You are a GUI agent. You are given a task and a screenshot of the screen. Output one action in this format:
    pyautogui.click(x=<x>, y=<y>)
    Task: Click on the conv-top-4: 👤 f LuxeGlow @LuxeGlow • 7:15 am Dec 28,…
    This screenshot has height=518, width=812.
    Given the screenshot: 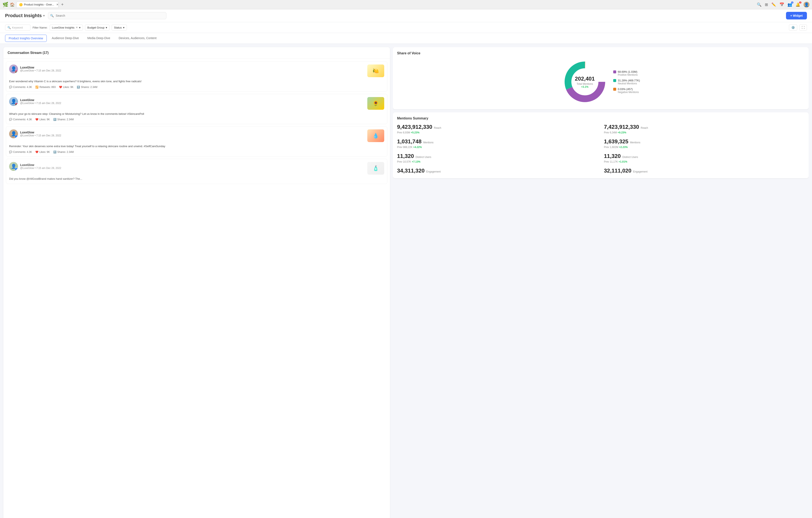 What is the action you would take?
    pyautogui.click(x=197, y=168)
    